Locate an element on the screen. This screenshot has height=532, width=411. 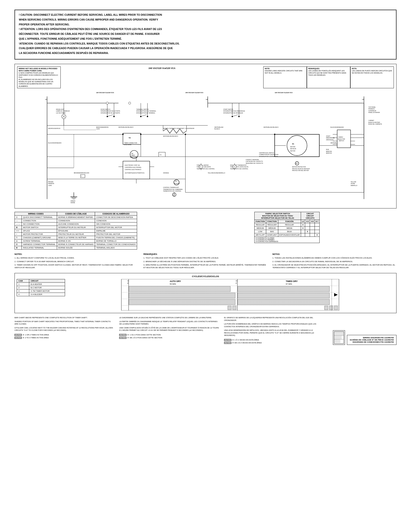
wiring-code-en: INSULATED TERMINAL is located at coordinates (39, 248).